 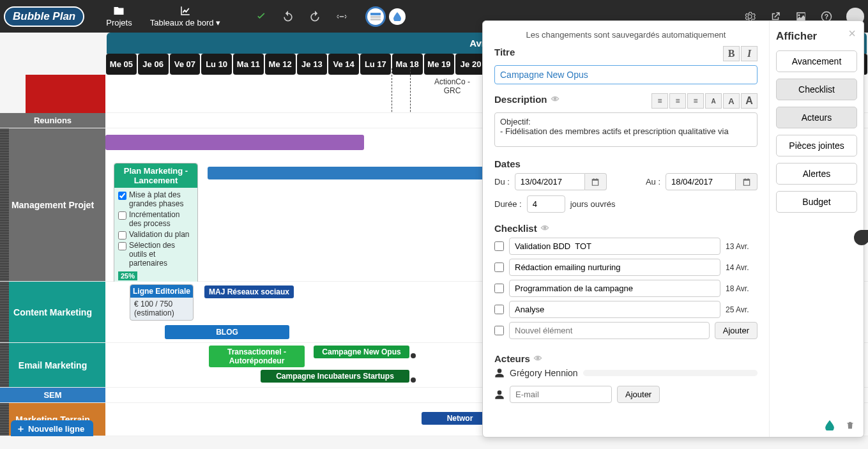 What do you see at coordinates (248, 64) in the screenshot?
I see `day-cell: Ma 11` at bounding box center [248, 64].